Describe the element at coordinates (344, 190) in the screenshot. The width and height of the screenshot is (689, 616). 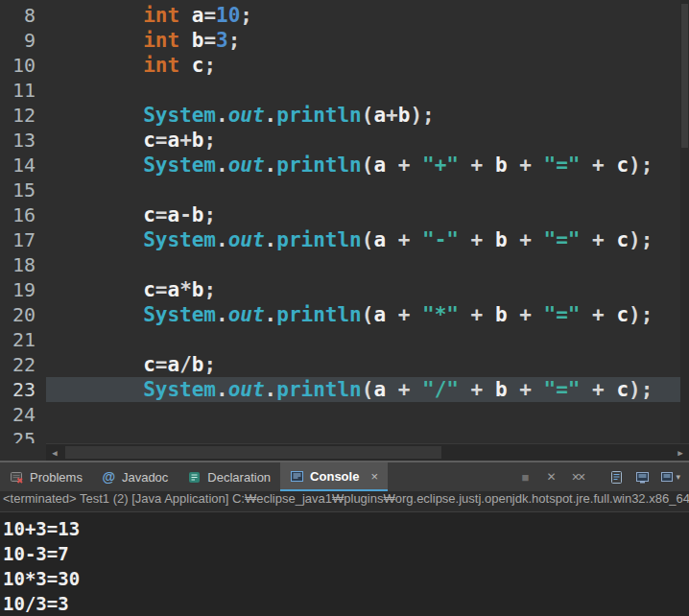
I see `code-line: 15` at that location.